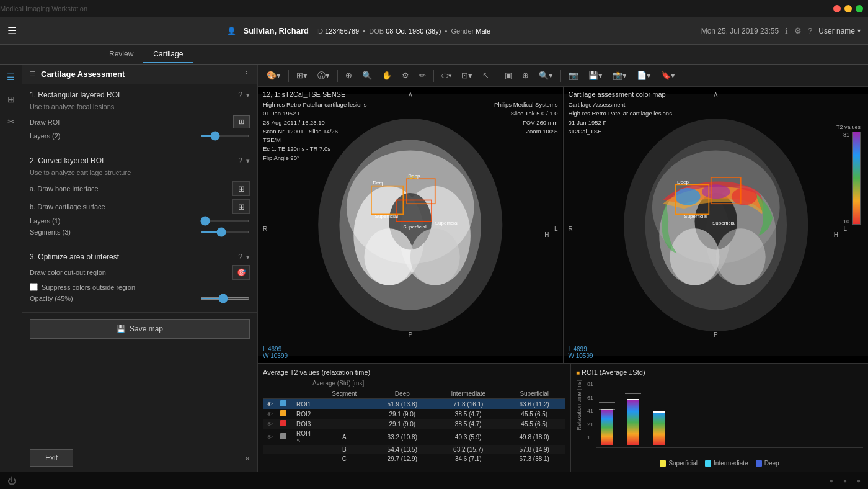 The width and height of the screenshot is (868, 489). I want to click on bar1-error-cap, so click(607, 410).